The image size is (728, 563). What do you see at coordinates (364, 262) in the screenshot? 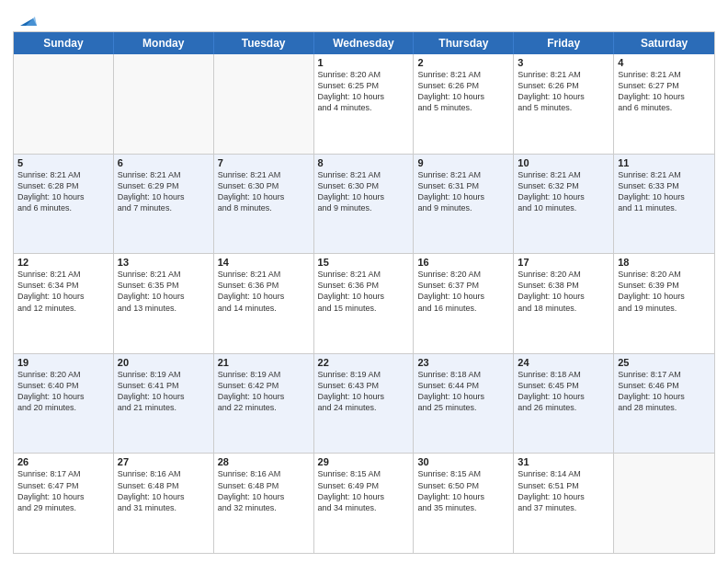
I see `day-number: 15` at bounding box center [364, 262].